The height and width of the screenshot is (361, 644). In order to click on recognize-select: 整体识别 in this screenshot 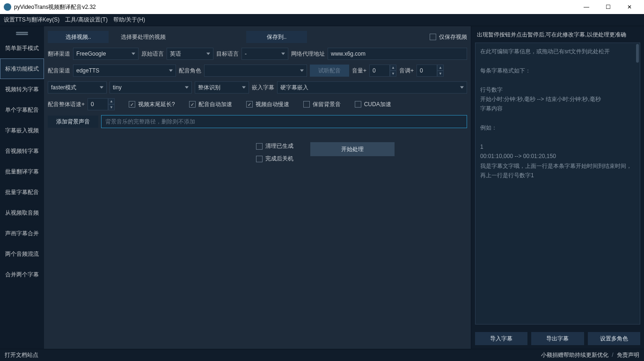, I will do `click(222, 87)`.